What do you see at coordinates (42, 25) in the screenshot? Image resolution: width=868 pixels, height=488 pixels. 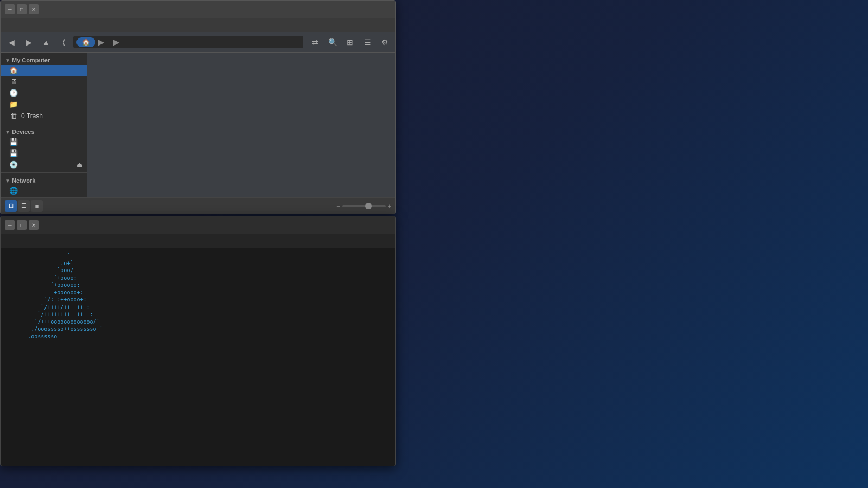 I see `fm-menu-bookmarks` at bounding box center [42, 25].